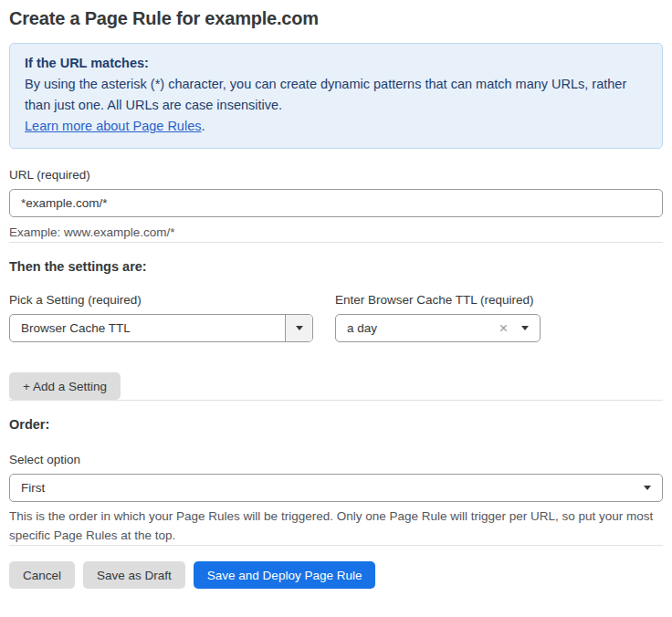 The height and width of the screenshot is (617, 672). Describe the element at coordinates (336, 18) in the screenshot. I see `page-title: Create a Page Rule for example.com` at that location.